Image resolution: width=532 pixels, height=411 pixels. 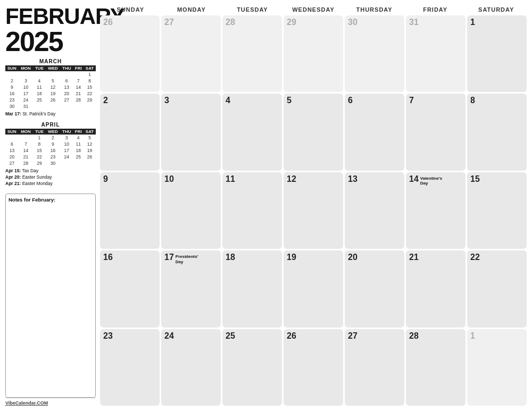 What do you see at coordinates (191, 132) in the screenshot?
I see `cell-feb3: 3` at bounding box center [191, 132].